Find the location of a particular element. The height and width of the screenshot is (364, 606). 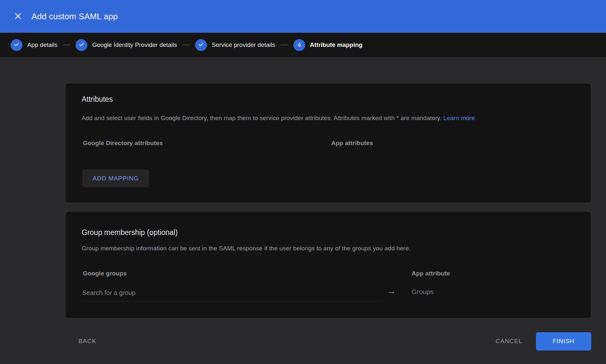

close-button is located at coordinates (18, 16).